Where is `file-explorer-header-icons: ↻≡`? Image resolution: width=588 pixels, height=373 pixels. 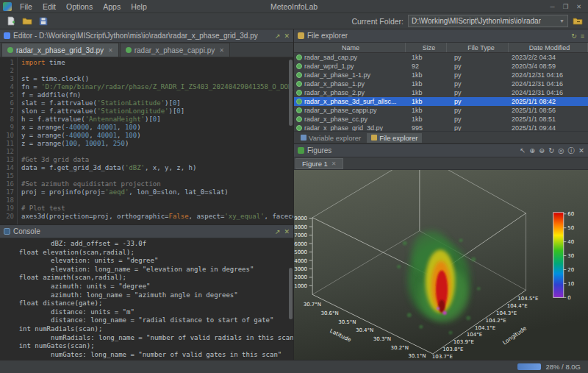
file-explorer-header-icons: ↻≡ is located at coordinates (578, 36).